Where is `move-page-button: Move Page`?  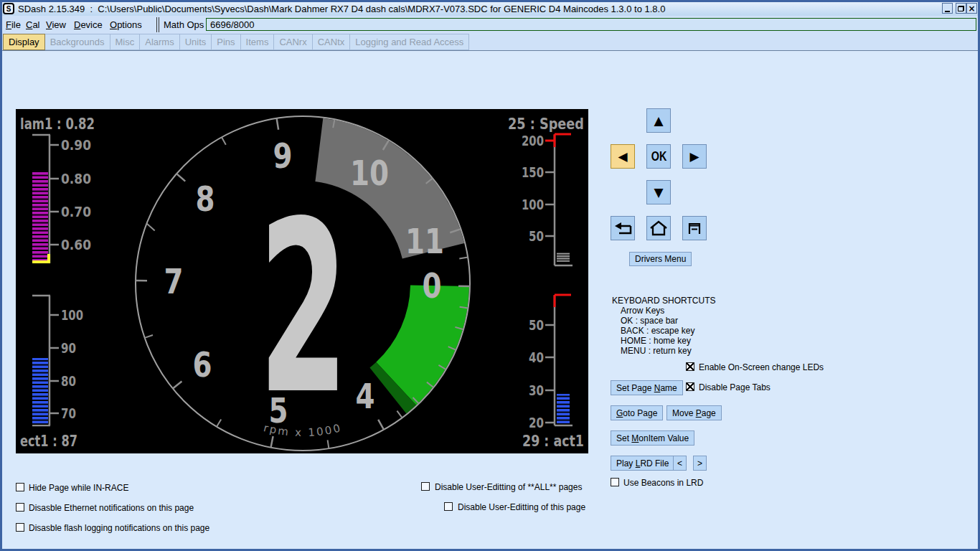 move-page-button: Move Page is located at coordinates (694, 413).